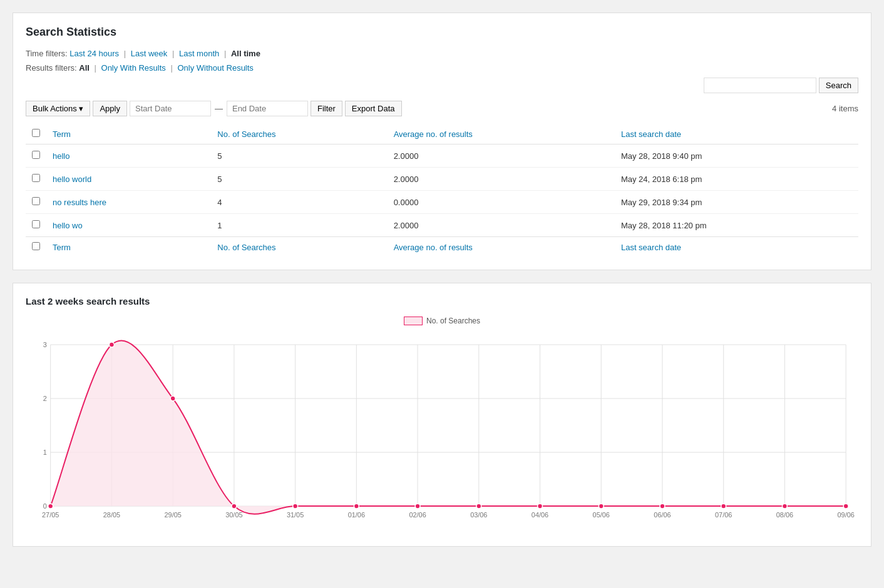 This screenshot has height=588, width=884. Describe the element at coordinates (129, 248) in the screenshot. I see `footer-col-term: Term` at that location.